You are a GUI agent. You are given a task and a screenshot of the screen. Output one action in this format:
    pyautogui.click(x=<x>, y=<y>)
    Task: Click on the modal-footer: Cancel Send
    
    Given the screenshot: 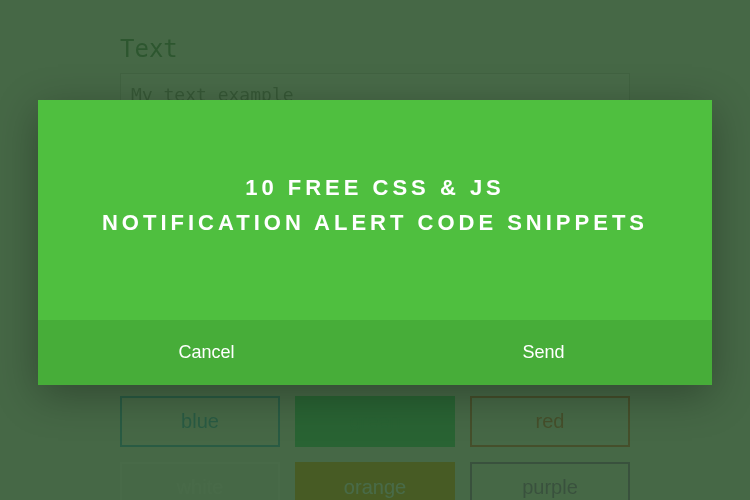 What is the action you would take?
    pyautogui.click(x=375, y=352)
    